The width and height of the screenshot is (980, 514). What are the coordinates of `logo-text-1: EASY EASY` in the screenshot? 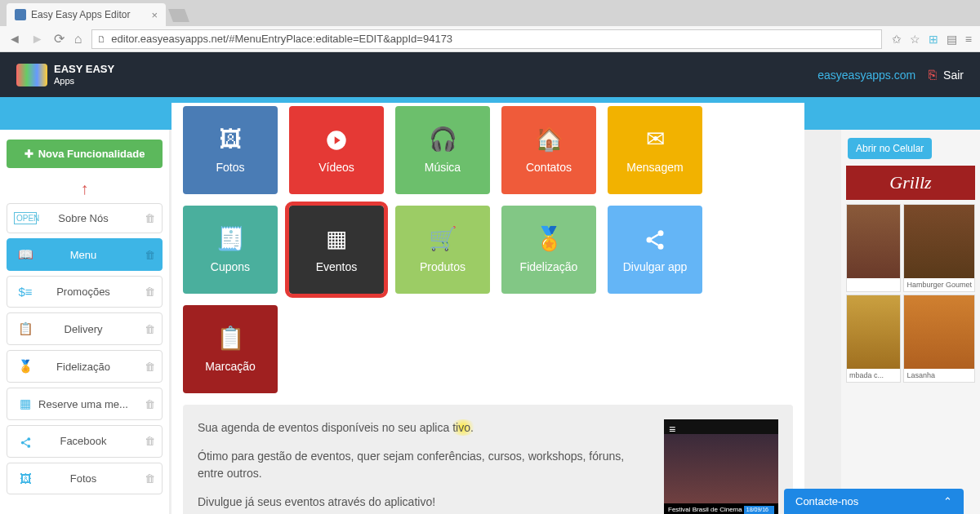 It's located at (84, 69).